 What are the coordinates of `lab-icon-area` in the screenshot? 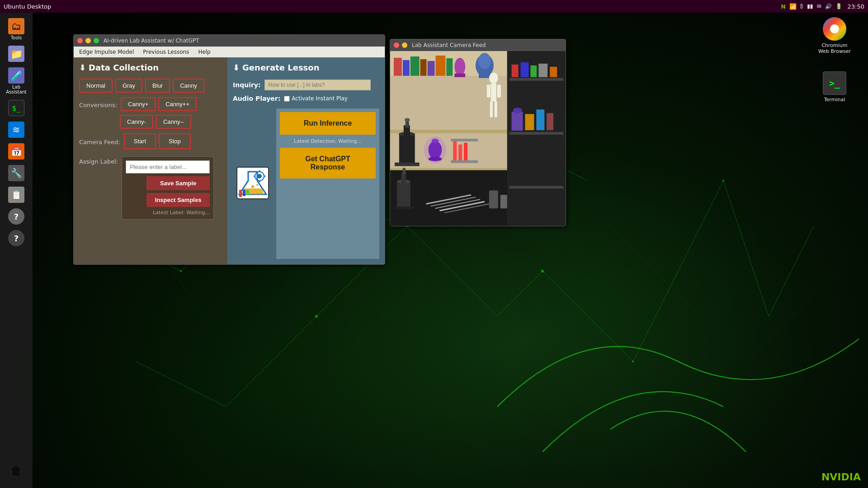 It's located at (253, 183).